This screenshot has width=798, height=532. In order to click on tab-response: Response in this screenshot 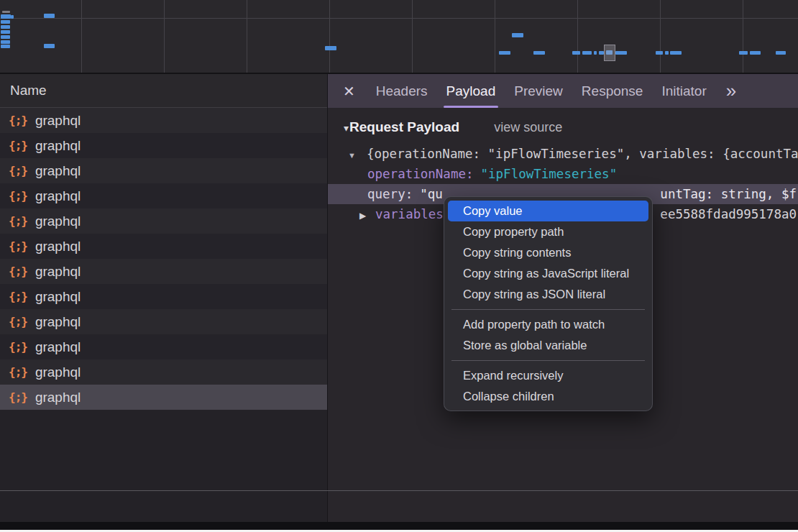, I will do `click(613, 91)`.